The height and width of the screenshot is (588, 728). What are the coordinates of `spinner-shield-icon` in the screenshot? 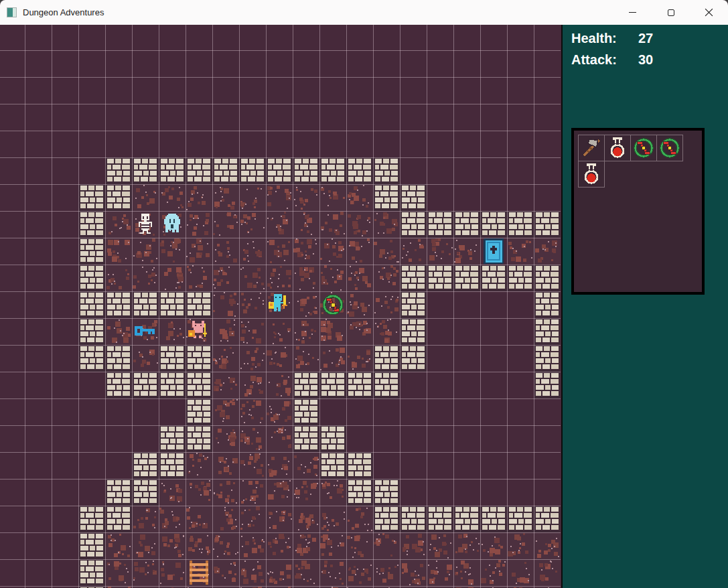 It's located at (670, 148).